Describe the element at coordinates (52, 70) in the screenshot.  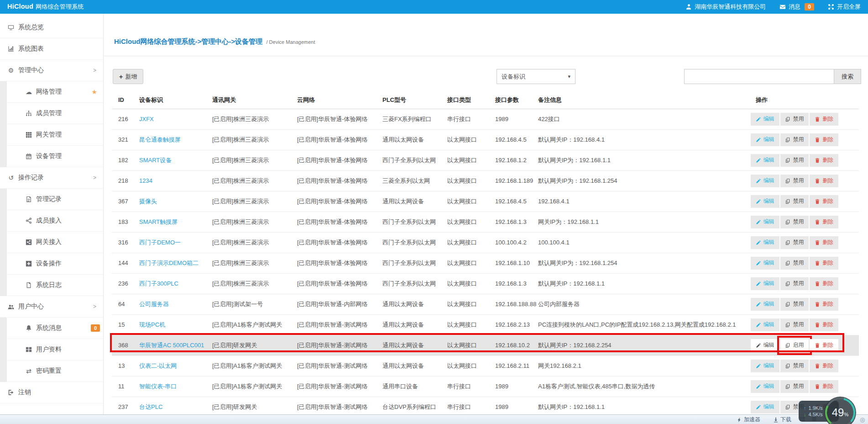
I see `sidebar-item-management-center: ⚙管理中心>` at that location.